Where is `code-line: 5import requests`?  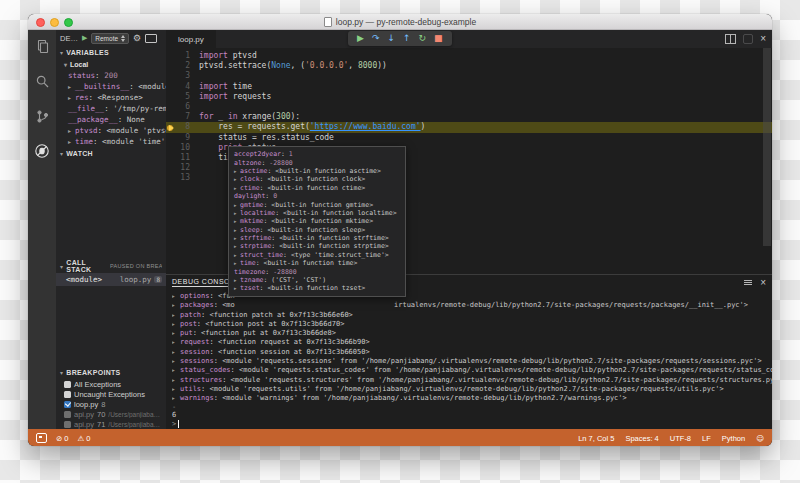
code-line: 5import requests is located at coordinates (469, 97).